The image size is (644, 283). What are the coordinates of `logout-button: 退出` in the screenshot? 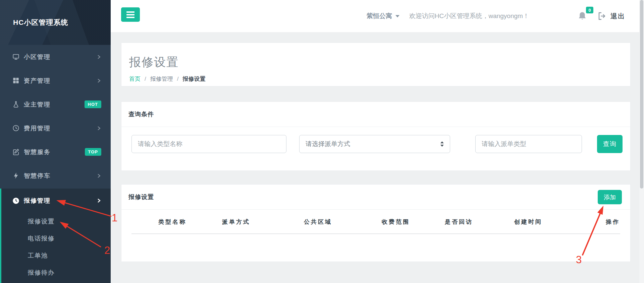 It's located at (611, 16).